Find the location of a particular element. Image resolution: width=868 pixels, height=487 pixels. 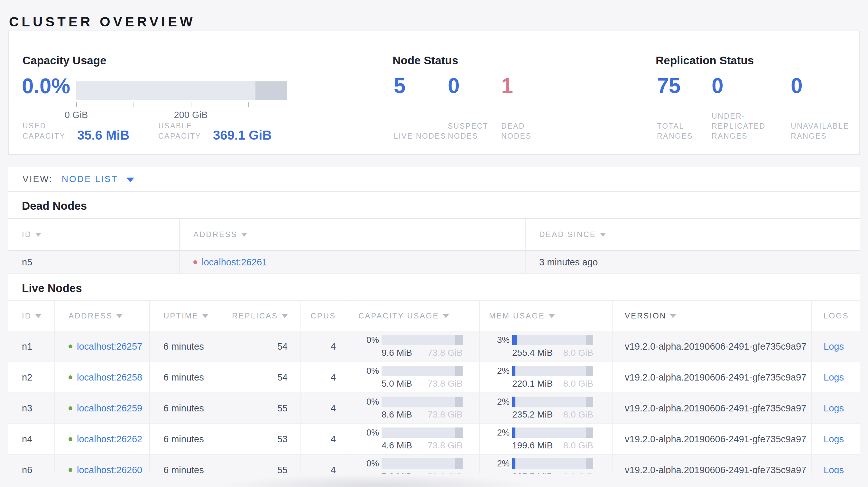

column-header-cpus: CPUS is located at coordinates (326, 316).